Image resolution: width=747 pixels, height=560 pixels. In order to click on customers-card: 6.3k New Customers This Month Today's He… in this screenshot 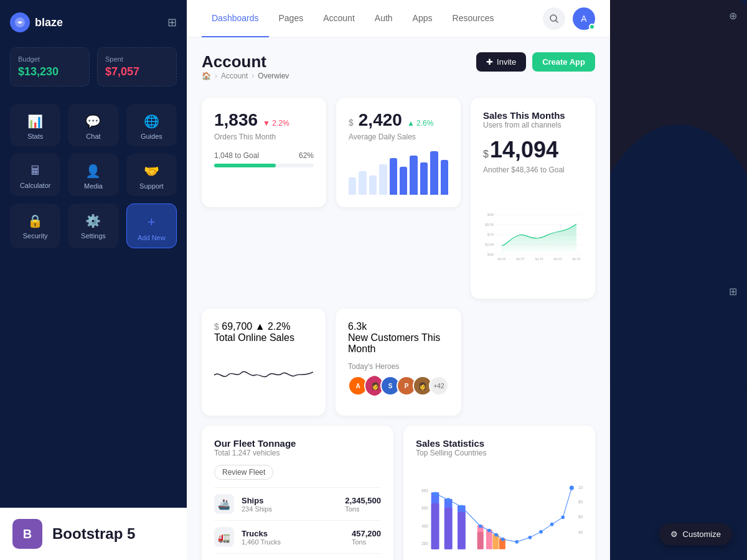, I will do `click(398, 362)`.